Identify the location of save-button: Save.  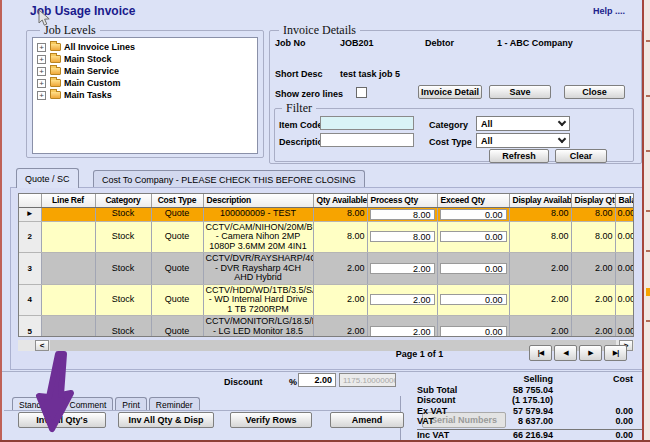
(520, 92).